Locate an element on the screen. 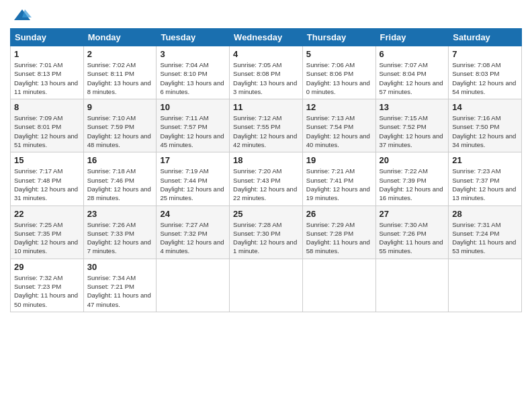 The image size is (532, 411). day-info: Sunrise: 7:22 AMSunset: 7:39 PMDaylight:… is located at coordinates (412, 184).